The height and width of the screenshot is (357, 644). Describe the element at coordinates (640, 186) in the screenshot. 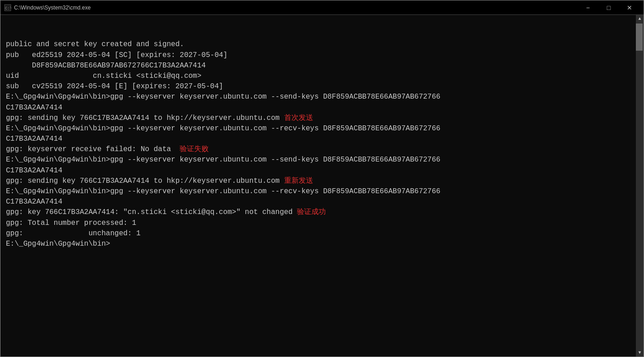

I see `scrollbar-track` at that location.